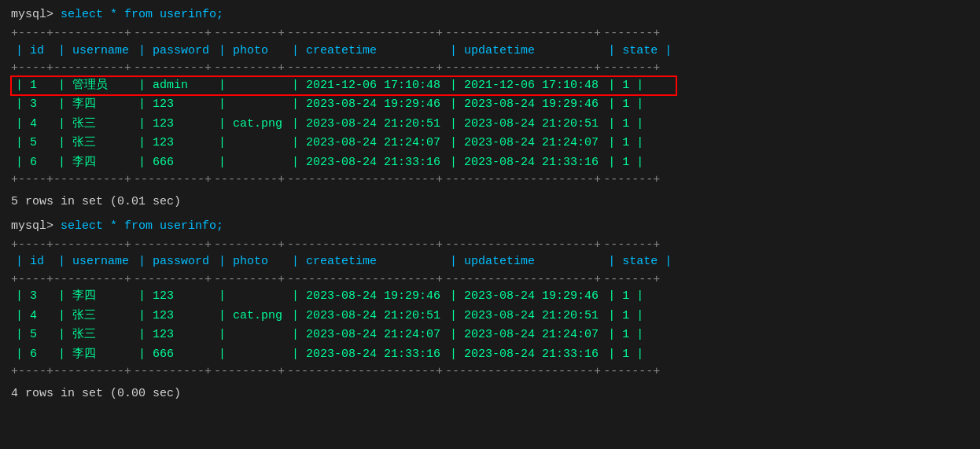 The height and width of the screenshot is (449, 980). I want to click on header-row2: | id | username | password | photo | cre…, so click(344, 263).